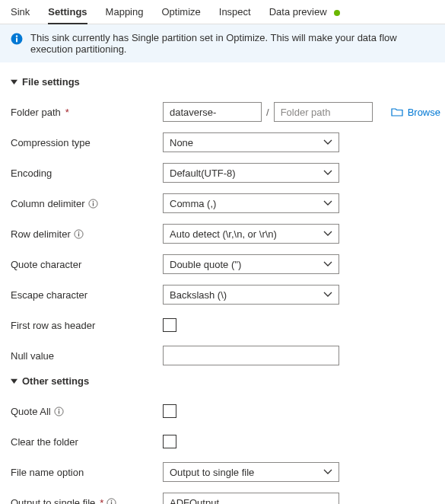 The height and width of the screenshot is (504, 445). What do you see at coordinates (87, 295) in the screenshot?
I see `label-escape-character: Escape character` at bounding box center [87, 295].